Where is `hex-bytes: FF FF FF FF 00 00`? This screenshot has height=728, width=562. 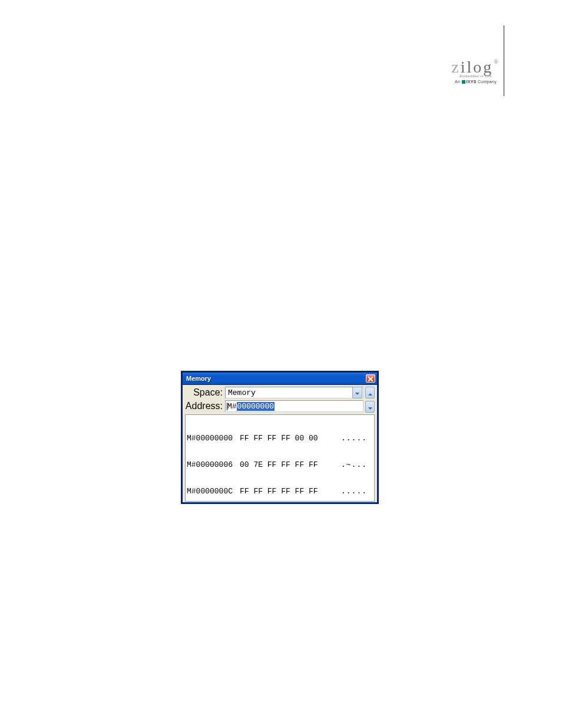
hex-bytes: FF FF FF FF 00 00 is located at coordinates (288, 439).